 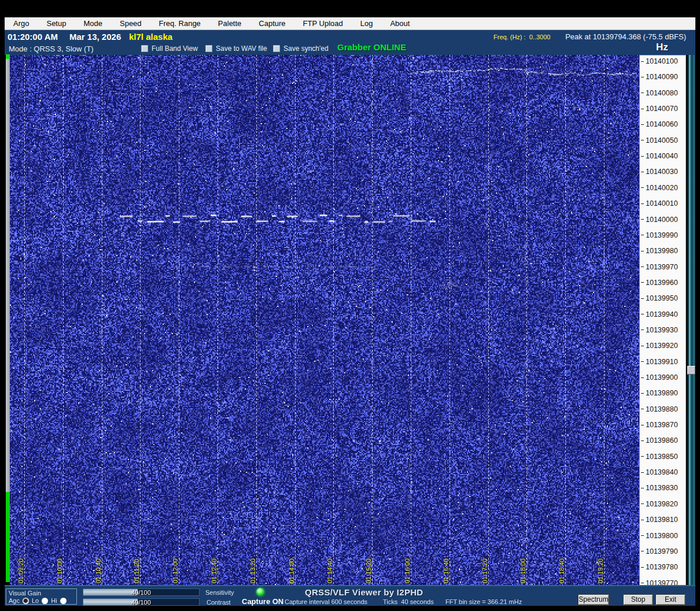 I want to click on visual-gain-group: Visual Gain Agc Lo Hi, so click(x=42, y=597).